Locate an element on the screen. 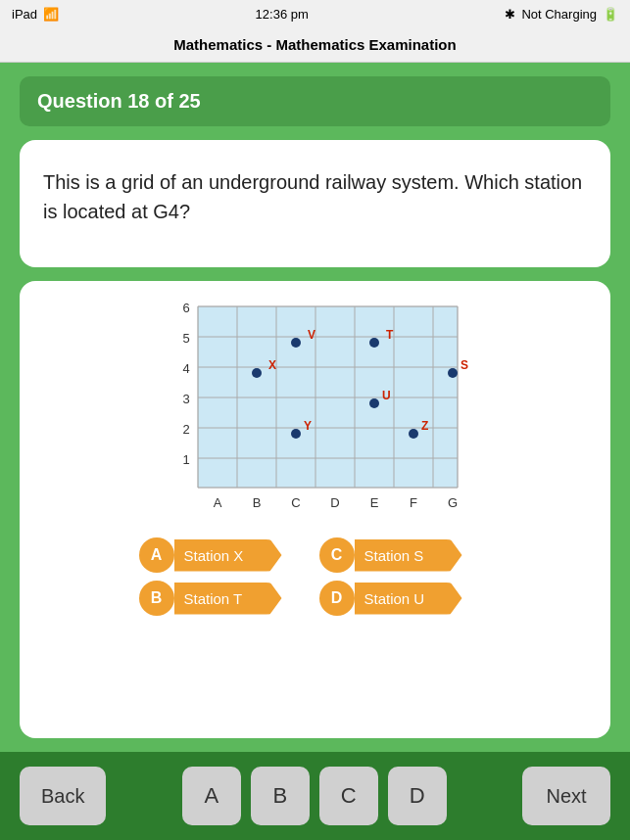 This screenshot has height=840, width=630. battery-label: Not Charging is located at coordinates (558, 14).